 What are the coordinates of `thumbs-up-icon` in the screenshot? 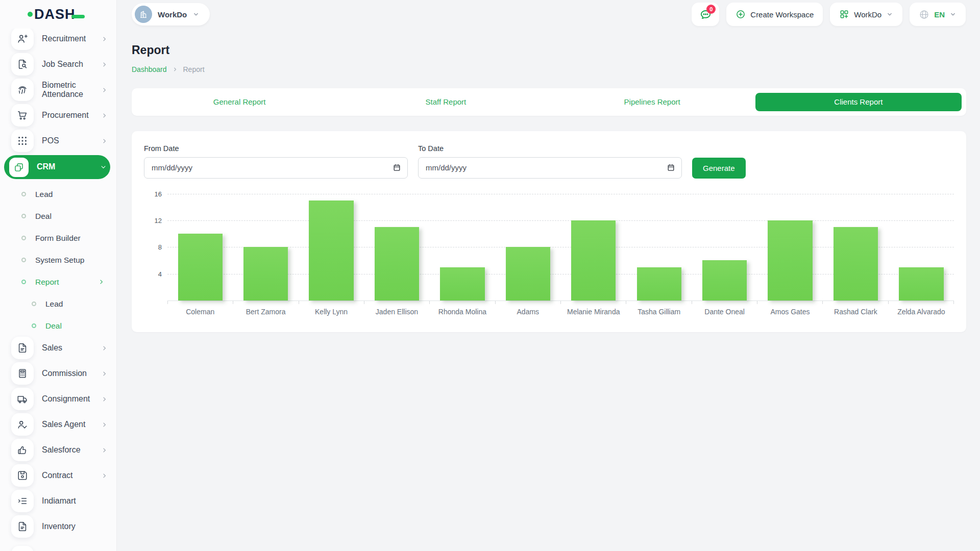 It's located at (22, 450).